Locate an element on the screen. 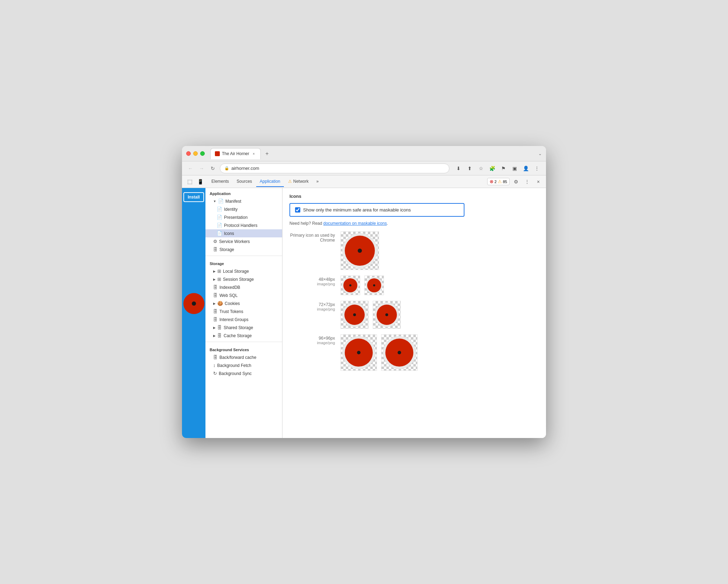 This screenshot has height=584, width=728. sidebar-item-protocol-handlers: 📄 Protocol Handlers is located at coordinates (244, 225).